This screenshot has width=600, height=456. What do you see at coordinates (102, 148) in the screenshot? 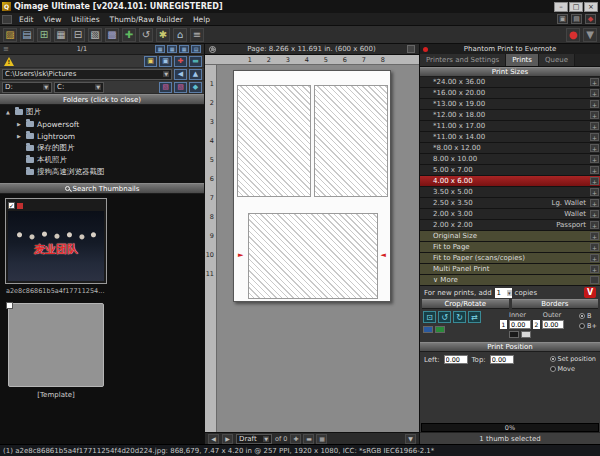
I see `tree-item: 保存的图片` at bounding box center [102, 148].